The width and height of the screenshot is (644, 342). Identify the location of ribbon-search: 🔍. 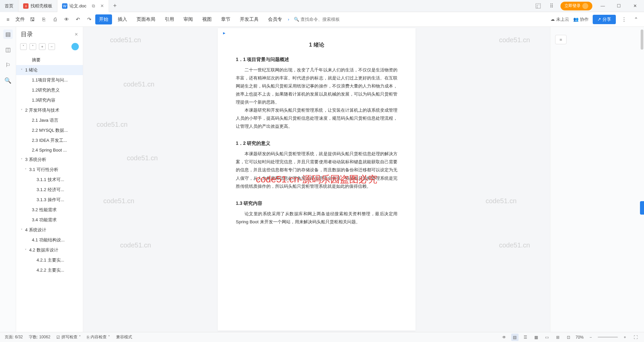
(319, 19).